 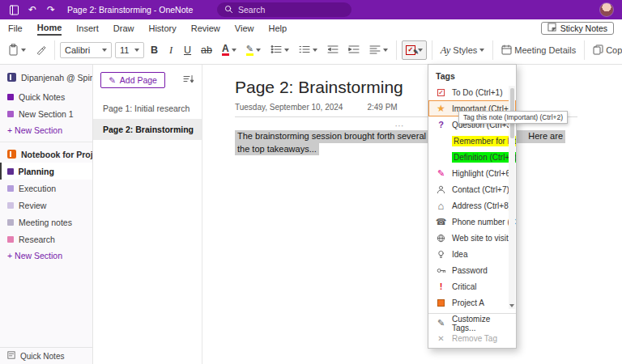 What do you see at coordinates (472, 206) in the screenshot?
I see `tags-dropdown-menu: Tags ✓ To Do (Ctrl+1) ★ Important (Ctrl+…` at bounding box center [472, 206].